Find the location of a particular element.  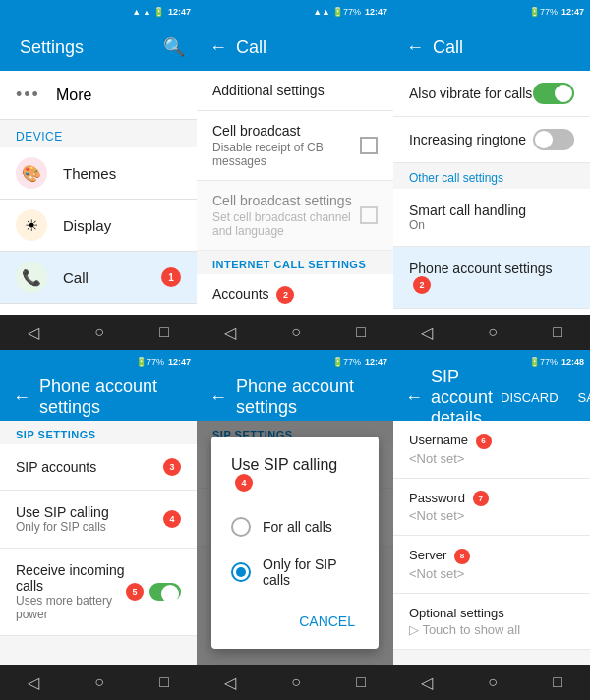

also-vibrate-toggle is located at coordinates (554, 93).